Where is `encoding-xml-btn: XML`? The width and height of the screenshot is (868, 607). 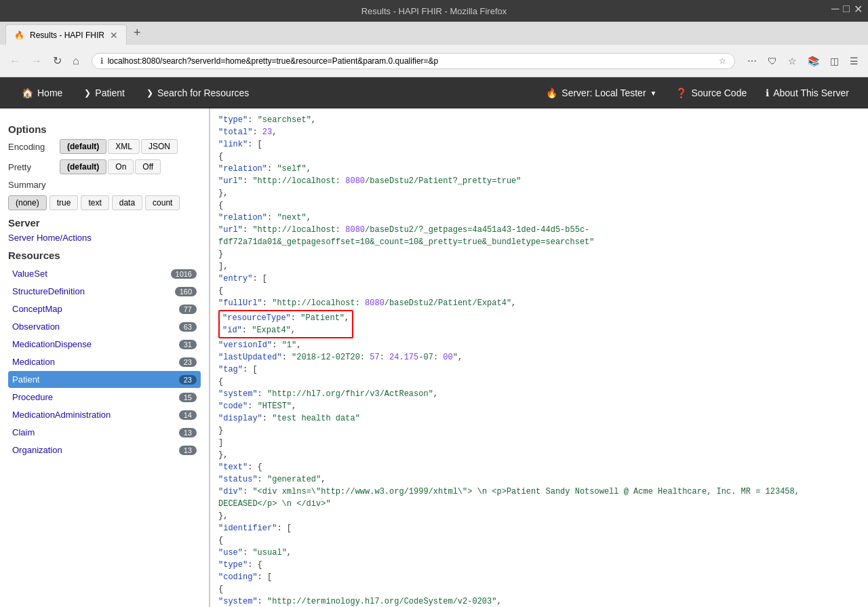 encoding-xml-btn: XML is located at coordinates (123, 146).